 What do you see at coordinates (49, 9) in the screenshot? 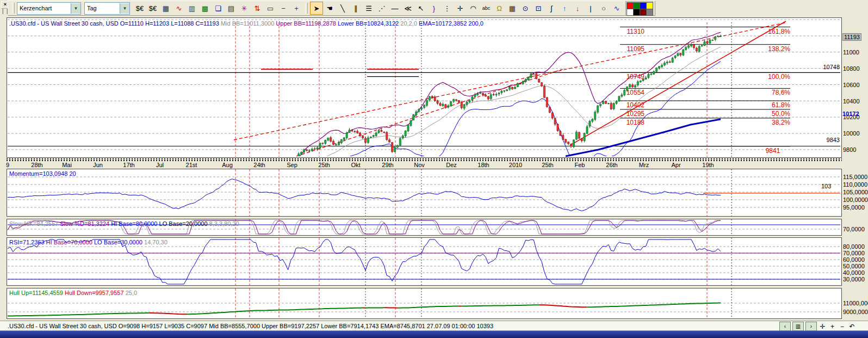
I see `dropdown-chart-type: Kerzenchart▼` at bounding box center [49, 9].